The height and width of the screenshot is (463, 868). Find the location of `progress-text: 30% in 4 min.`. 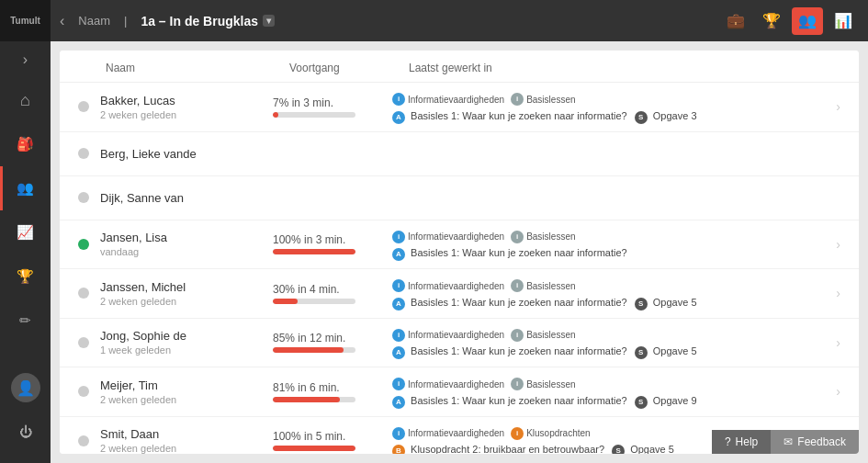

progress-text: 30% in 4 min. is located at coordinates (333, 289).